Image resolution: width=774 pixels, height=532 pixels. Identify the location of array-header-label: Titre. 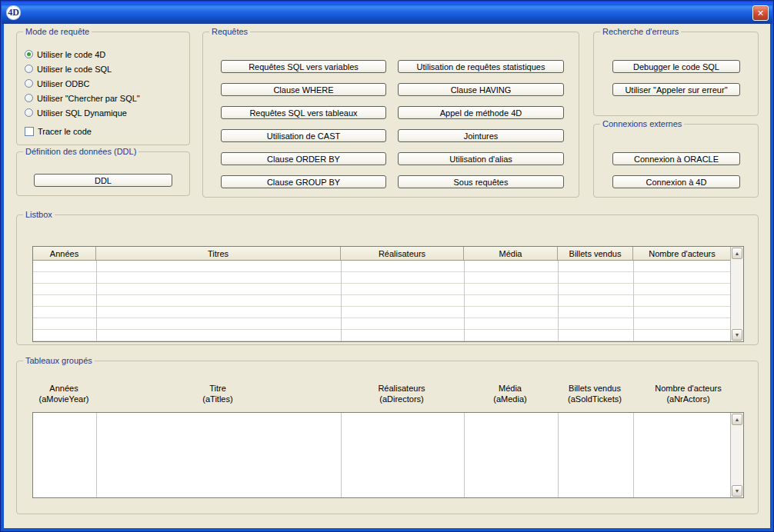
(218, 388).